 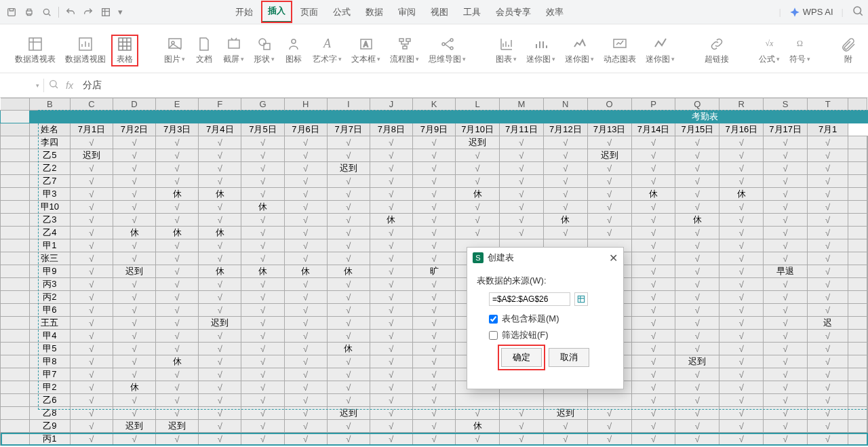 I want to click on textbox-button: A文本框▾, so click(x=366, y=50).